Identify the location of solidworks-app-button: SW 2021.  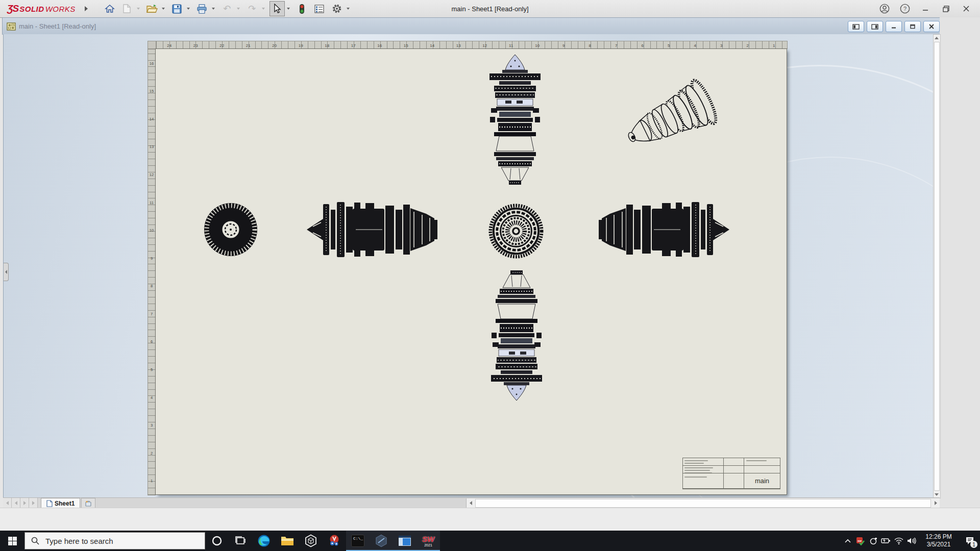
(428, 541).